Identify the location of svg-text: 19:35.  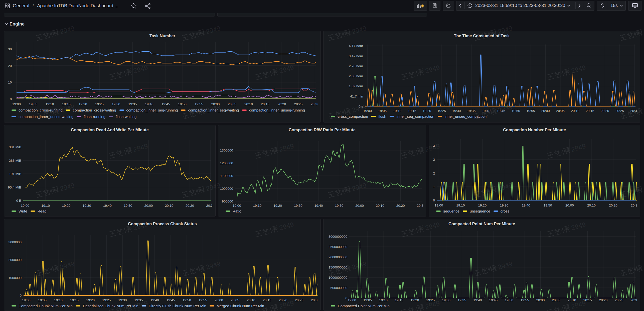
(139, 300).